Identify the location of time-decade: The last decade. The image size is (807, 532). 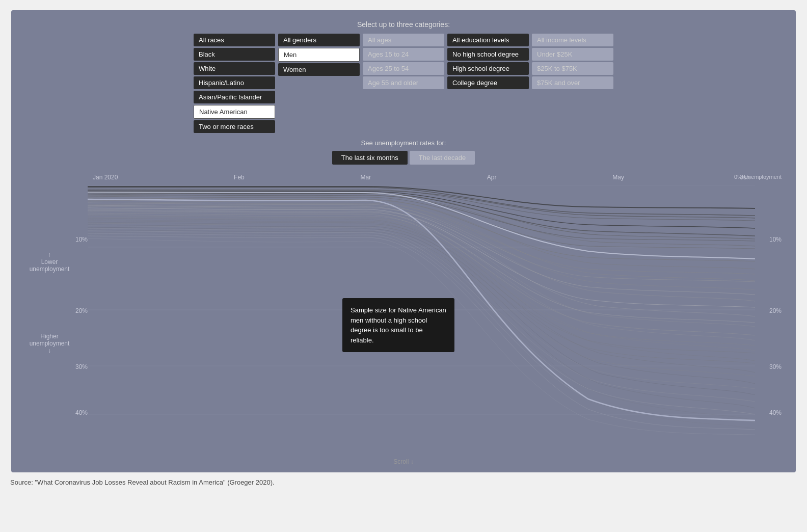
(442, 158).